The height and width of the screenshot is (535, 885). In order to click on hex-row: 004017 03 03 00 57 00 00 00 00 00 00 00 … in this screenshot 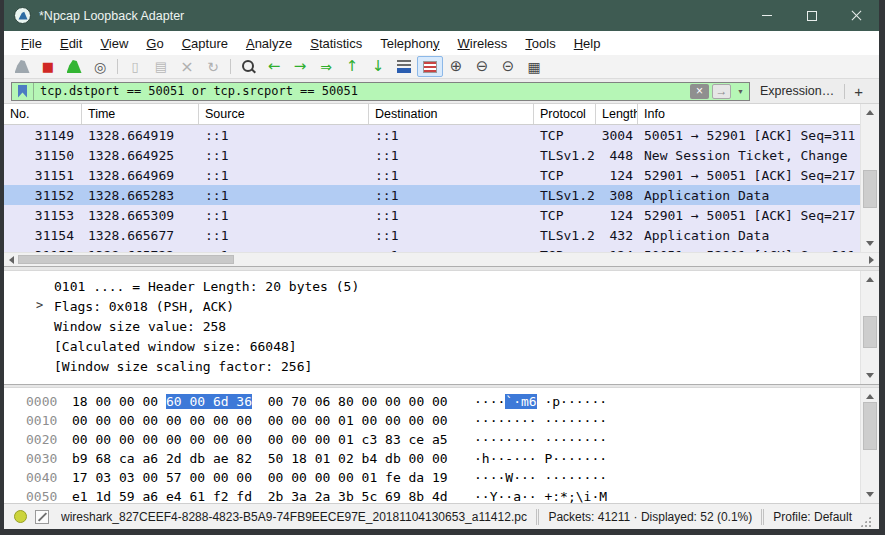, I will do `click(432, 478)`.